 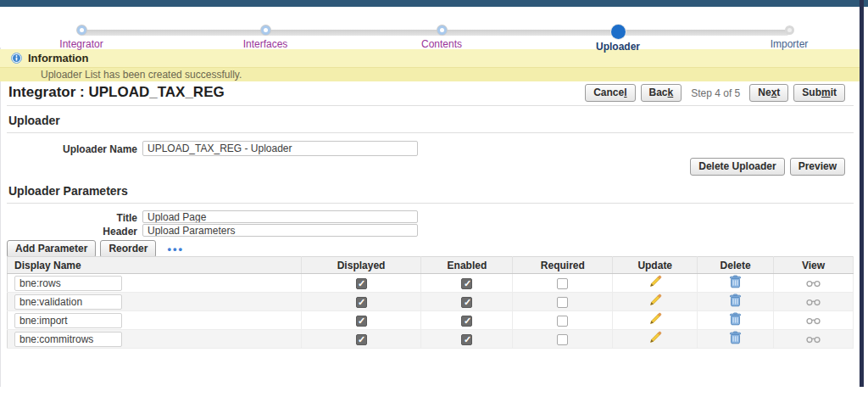 I want to click on col-required: Required, so click(x=563, y=266).